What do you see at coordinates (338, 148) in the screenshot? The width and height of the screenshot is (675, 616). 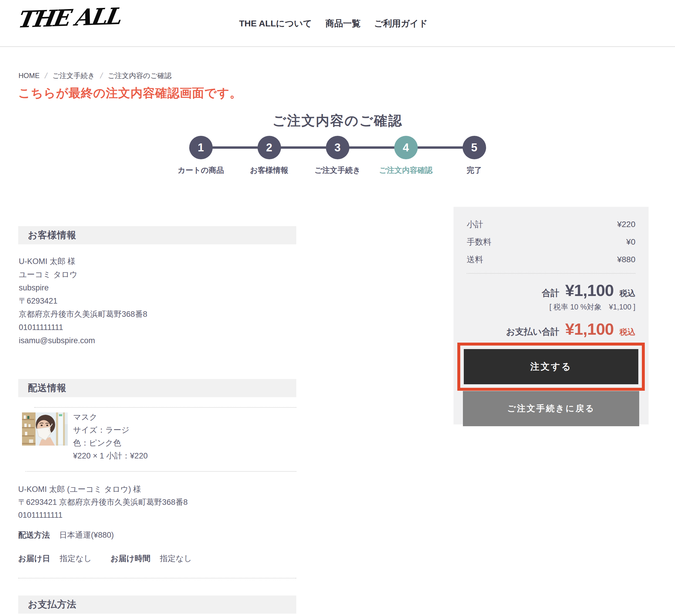 I see `step-circle-3: 3` at bounding box center [338, 148].